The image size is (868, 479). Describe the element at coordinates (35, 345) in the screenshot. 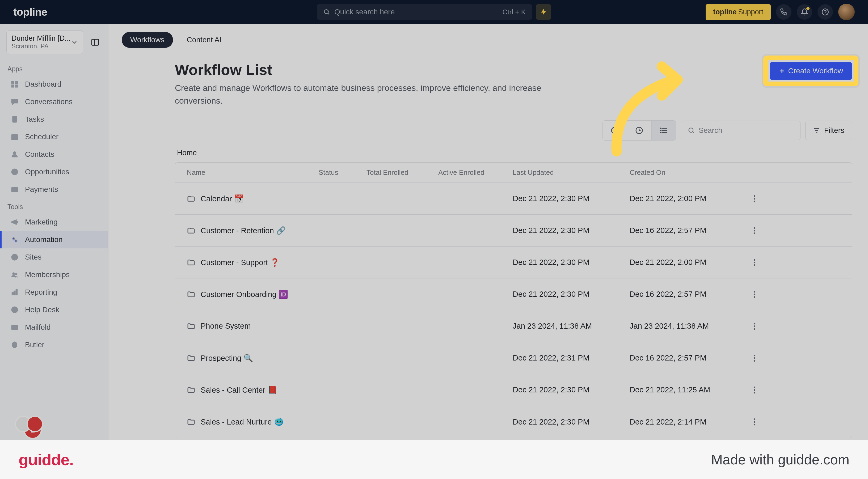

I see `sidebar-item-label: Butler` at that location.